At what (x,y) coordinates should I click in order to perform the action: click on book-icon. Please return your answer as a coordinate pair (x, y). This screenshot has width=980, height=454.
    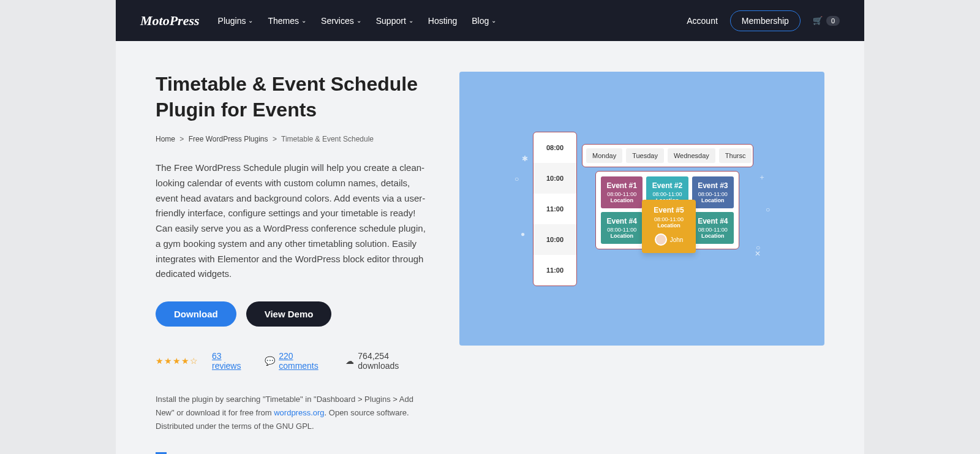
    Looking at the image, I should click on (161, 453).